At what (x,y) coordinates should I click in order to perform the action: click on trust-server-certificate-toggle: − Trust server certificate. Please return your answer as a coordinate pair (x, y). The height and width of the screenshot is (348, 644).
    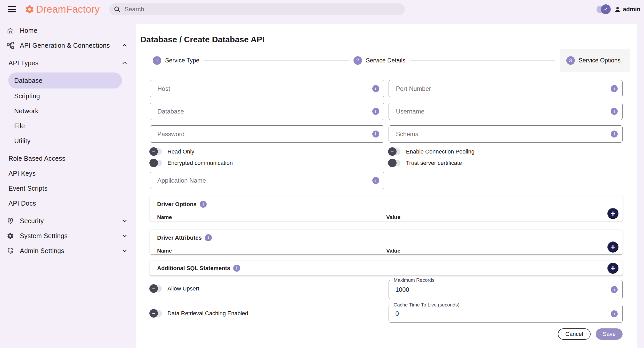
    Looking at the image, I should click on (506, 163).